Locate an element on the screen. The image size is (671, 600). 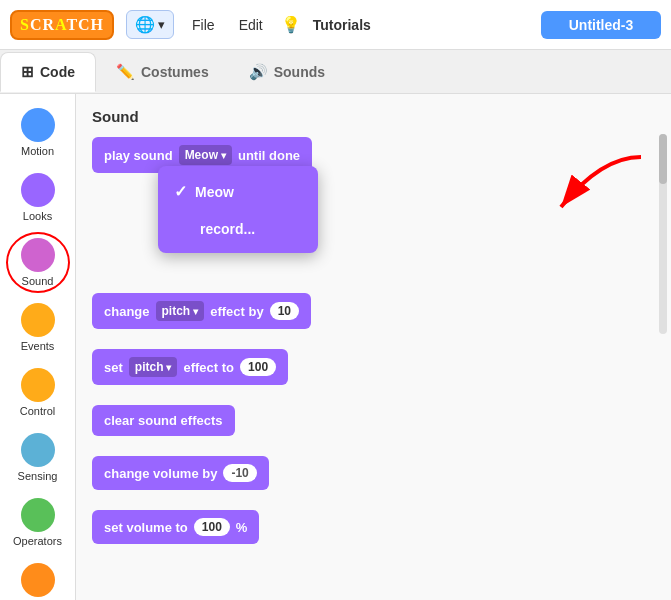
sound-dot is located at coordinates (38, 255).